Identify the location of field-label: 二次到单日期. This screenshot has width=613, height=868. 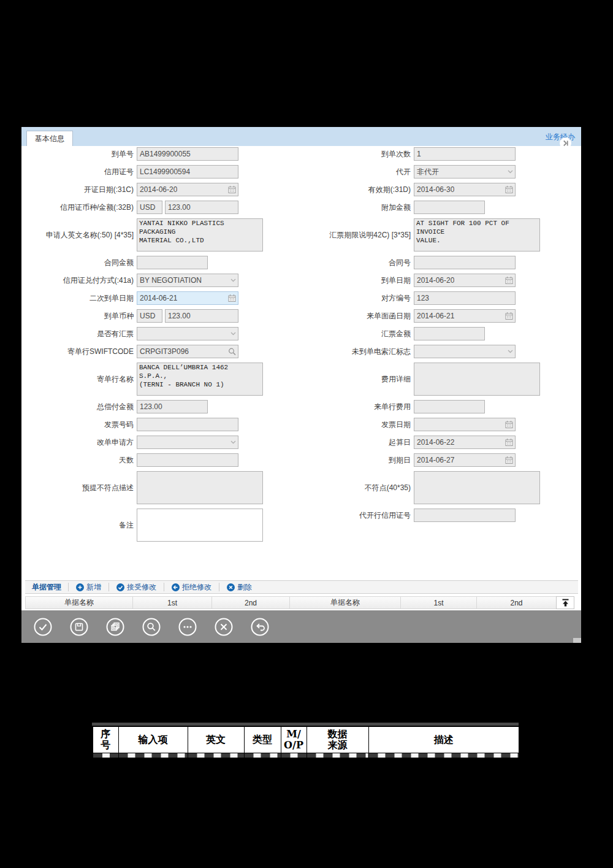
(80, 298).